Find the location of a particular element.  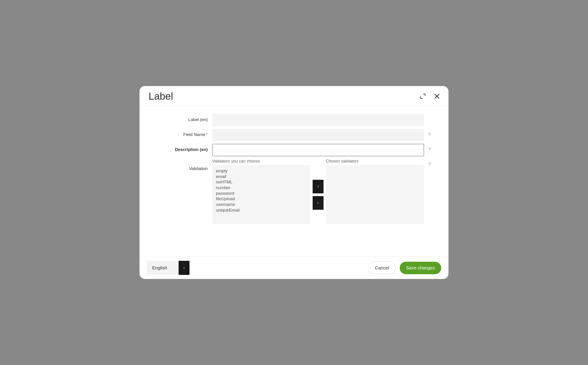

label-en-input is located at coordinates (318, 120).